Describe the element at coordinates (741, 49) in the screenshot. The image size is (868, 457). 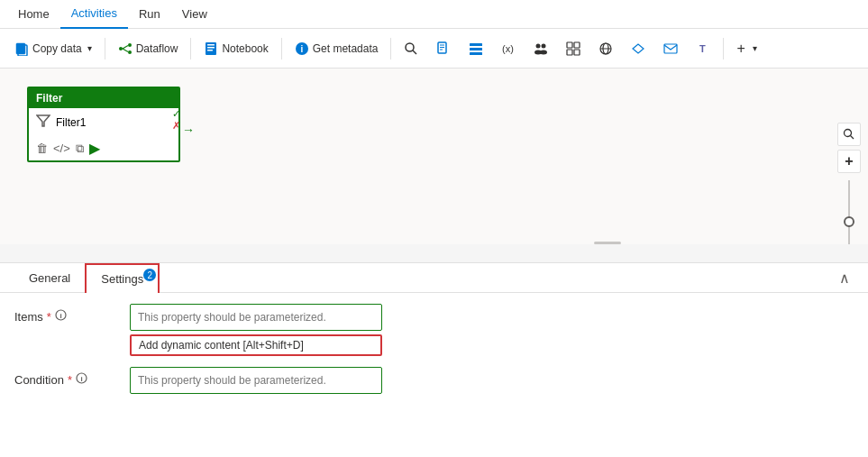
I see `add-more-icon: +` at that location.